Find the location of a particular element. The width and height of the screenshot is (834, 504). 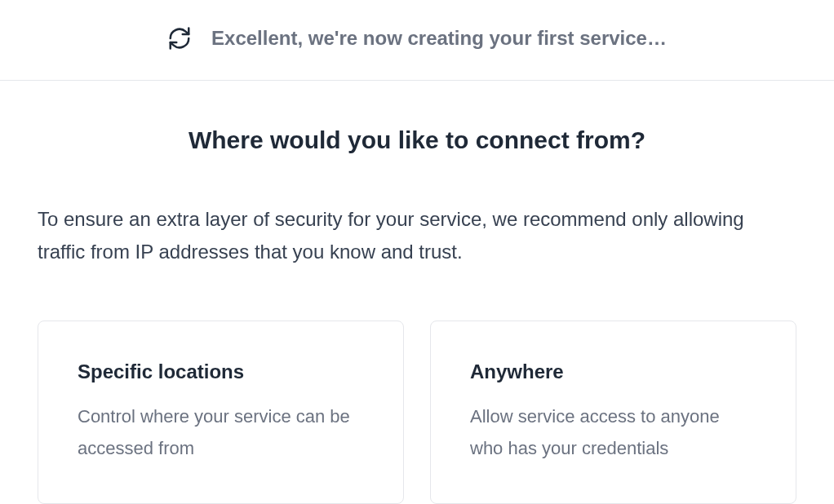

option-description: Control where your service can be access… is located at coordinates (220, 432).